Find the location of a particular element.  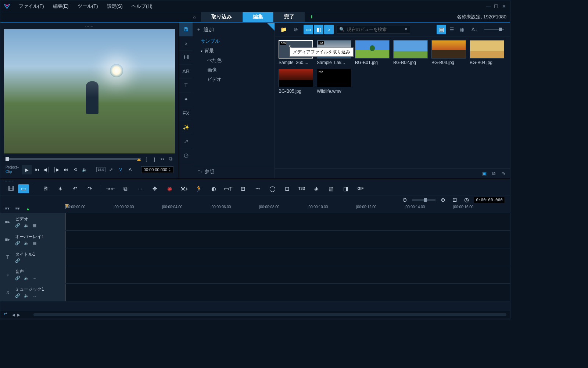

sidetab-path: ↗ is located at coordinates (186, 141).